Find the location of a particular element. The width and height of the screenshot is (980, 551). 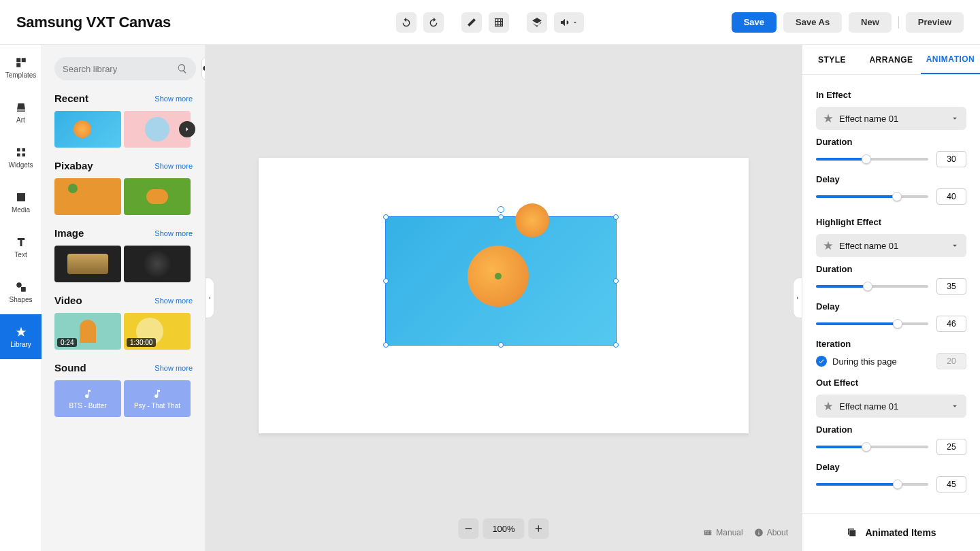

nav-templates: Templates is located at coordinates (20, 67).